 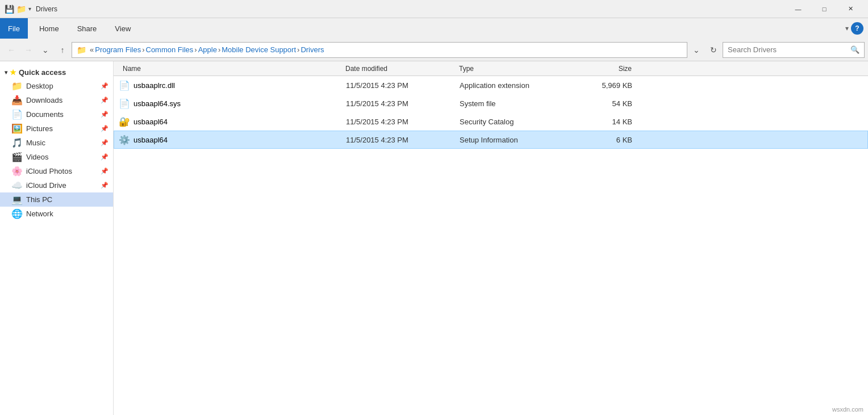 I want to click on sidebar-item-desktop: 📁 Desktop 📌, so click(x=57, y=86).